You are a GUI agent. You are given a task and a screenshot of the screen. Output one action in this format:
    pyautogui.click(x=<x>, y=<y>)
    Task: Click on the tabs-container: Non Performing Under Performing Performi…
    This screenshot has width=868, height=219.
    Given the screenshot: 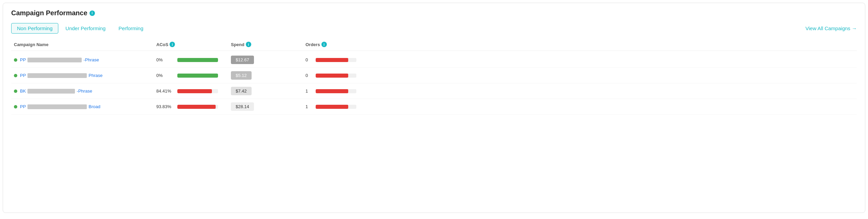 What is the action you would take?
    pyautogui.click(x=80, y=28)
    